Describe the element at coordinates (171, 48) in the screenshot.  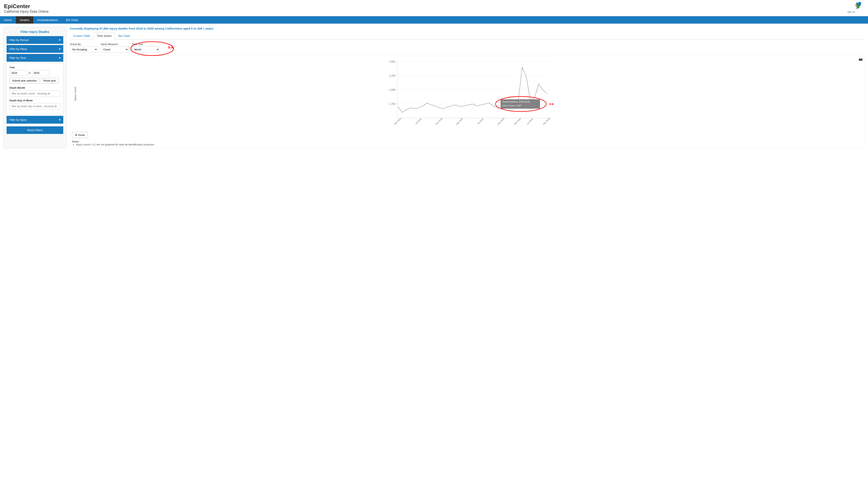
I see `annotation-8a-label: 8-A` at that location.